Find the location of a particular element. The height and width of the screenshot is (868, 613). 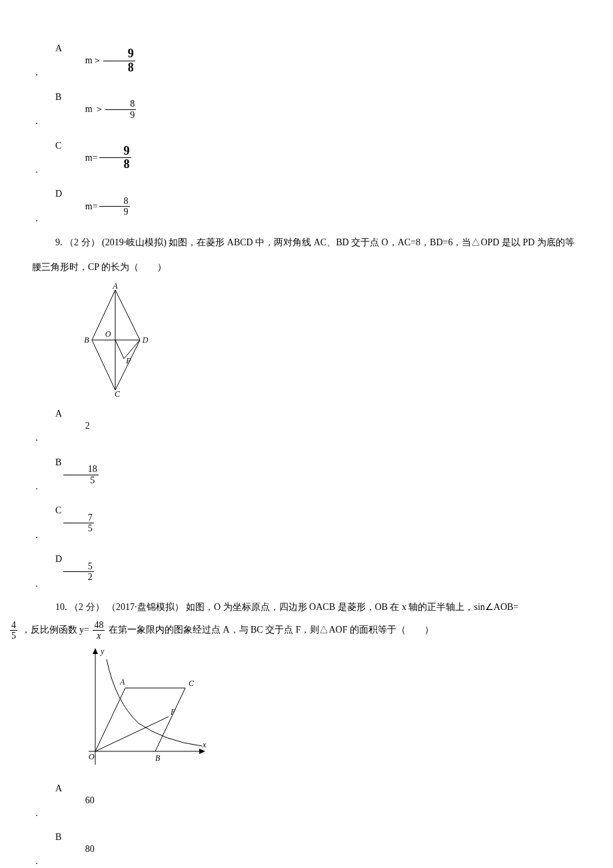

q9-figure: A B C D O P is located at coordinates (330, 340).